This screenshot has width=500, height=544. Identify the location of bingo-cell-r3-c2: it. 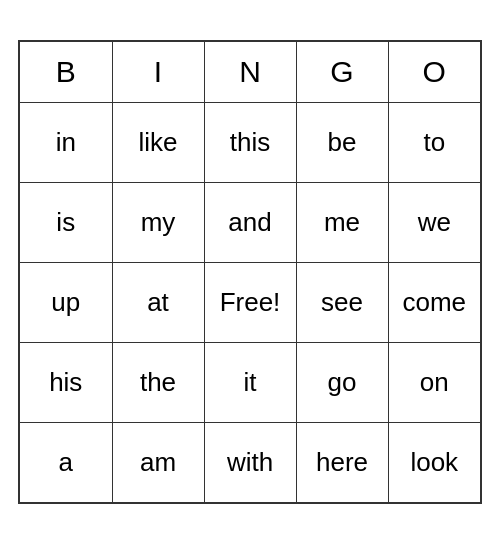
(250, 382).